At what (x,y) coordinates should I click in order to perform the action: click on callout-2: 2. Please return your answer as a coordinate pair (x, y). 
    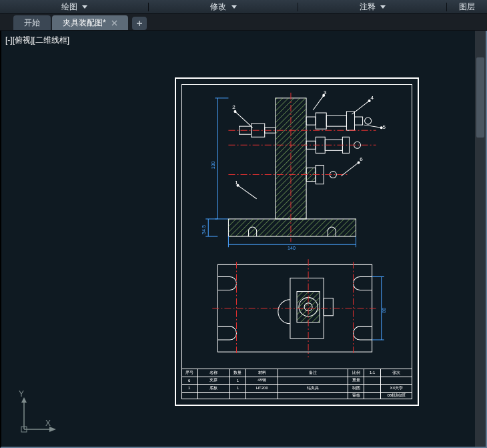
    Looking at the image, I should click on (233, 107).